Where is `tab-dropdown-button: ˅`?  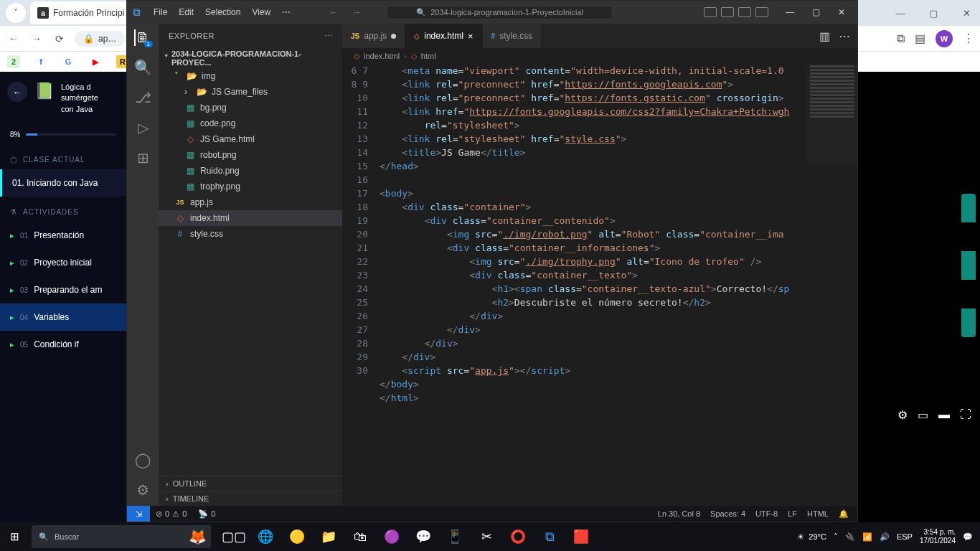 tab-dropdown-button: ˅ is located at coordinates (16, 13).